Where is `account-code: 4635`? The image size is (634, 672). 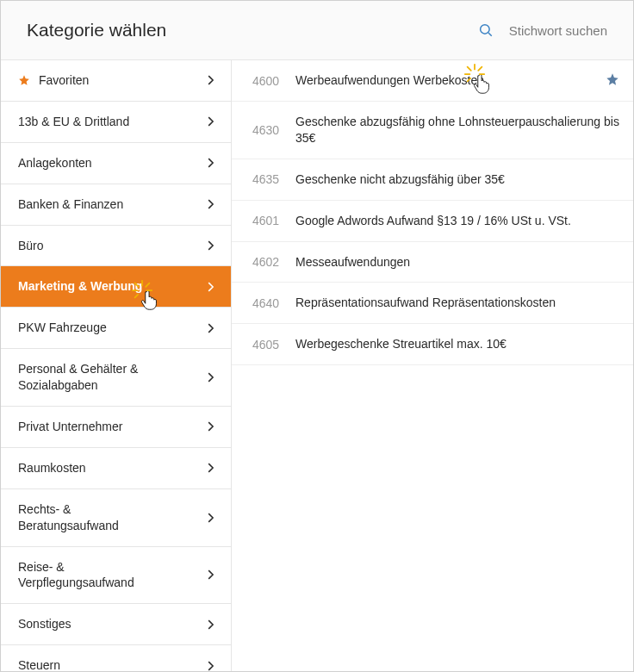 account-code: 4635 is located at coordinates (274, 179).